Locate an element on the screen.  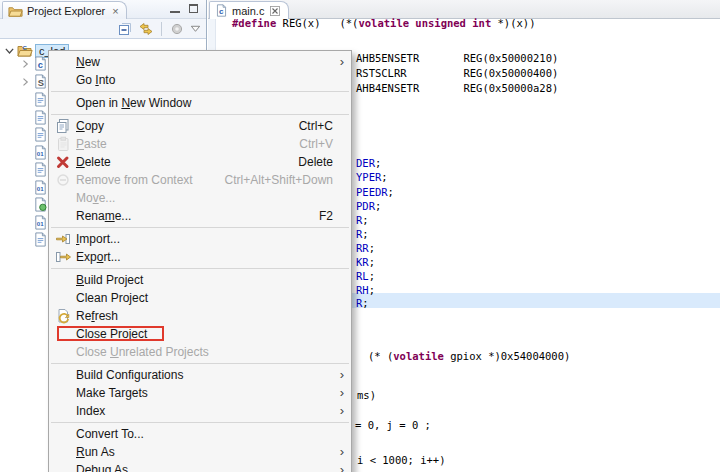
maximize-icon is located at coordinates (194, 8).